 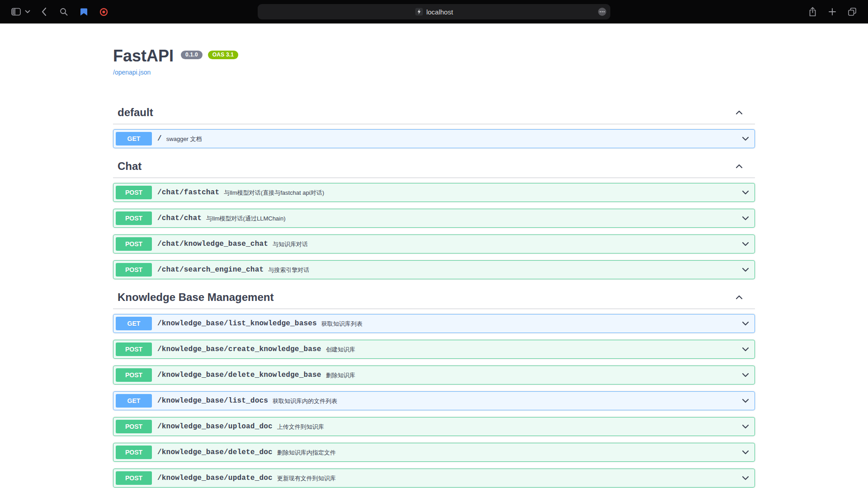 What do you see at coordinates (434, 349) in the screenshot?
I see `endpoint-row: POST /knowledge_base/create_knowledge_ba…` at bounding box center [434, 349].